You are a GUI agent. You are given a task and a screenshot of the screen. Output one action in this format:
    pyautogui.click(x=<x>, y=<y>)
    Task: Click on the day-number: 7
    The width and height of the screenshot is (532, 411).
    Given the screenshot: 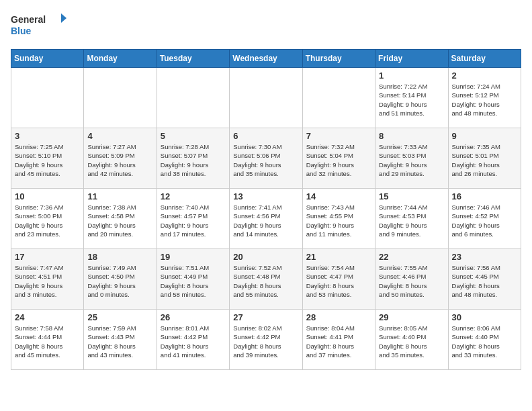 What is the action you would take?
    pyautogui.click(x=339, y=136)
    